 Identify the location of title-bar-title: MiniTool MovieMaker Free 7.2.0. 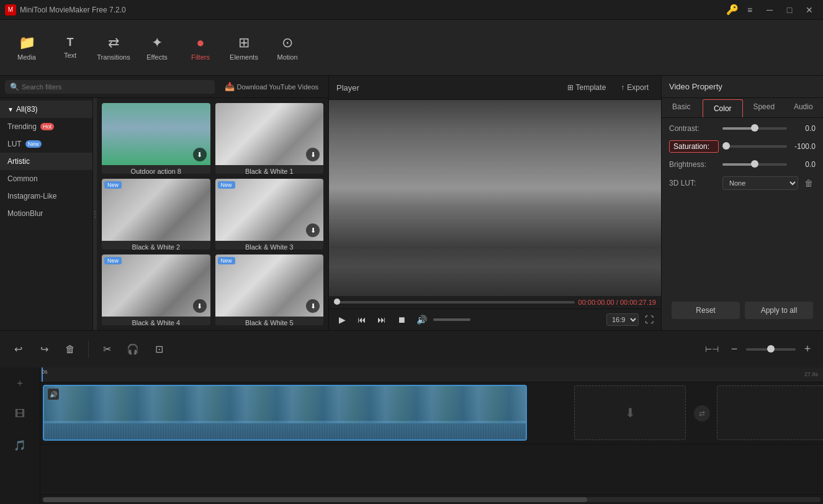
(73, 10).